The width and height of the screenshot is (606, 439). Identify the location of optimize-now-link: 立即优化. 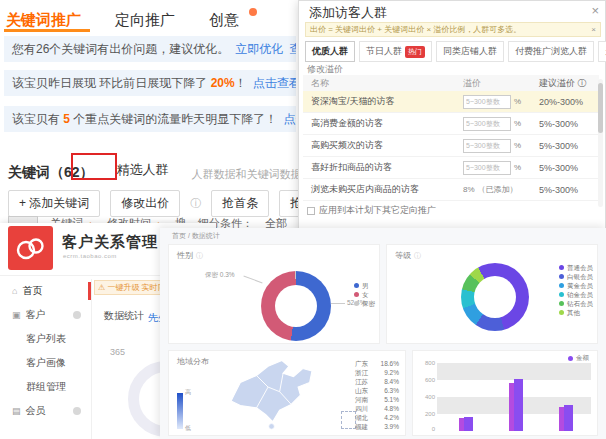
(259, 49).